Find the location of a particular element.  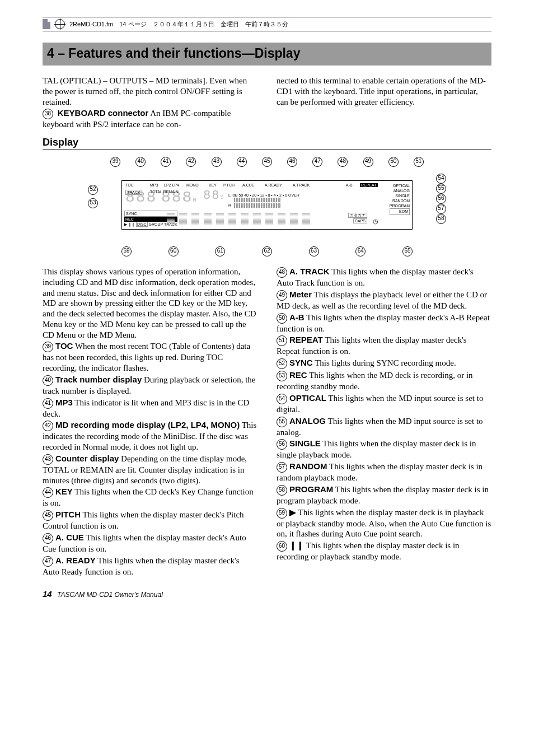

item-label: A-B is located at coordinates (297, 317).